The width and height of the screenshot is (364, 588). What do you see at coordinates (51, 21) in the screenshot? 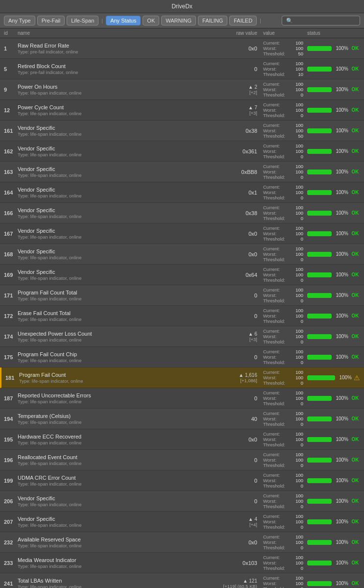
I see `filter-pre-fail: Pre-Fail` at bounding box center [51, 21].